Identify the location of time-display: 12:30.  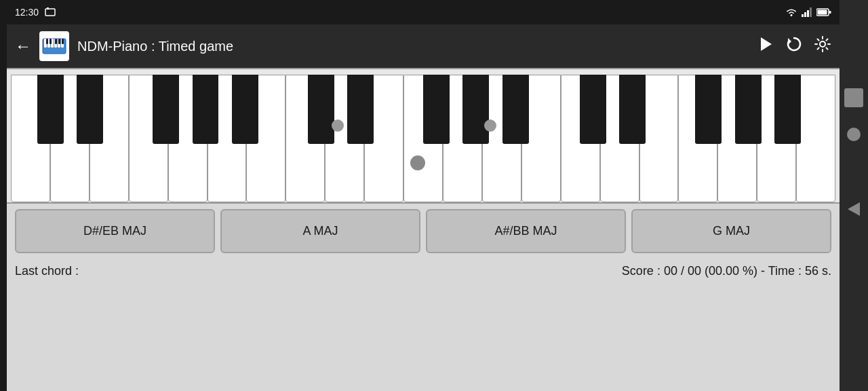
(27, 12).